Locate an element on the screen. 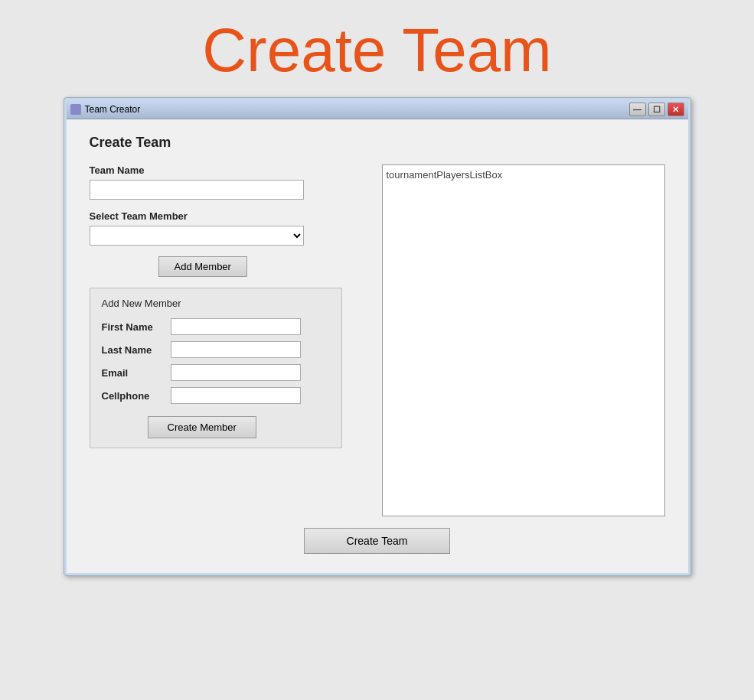  add-member-button: Add Member is located at coordinates (203, 266).